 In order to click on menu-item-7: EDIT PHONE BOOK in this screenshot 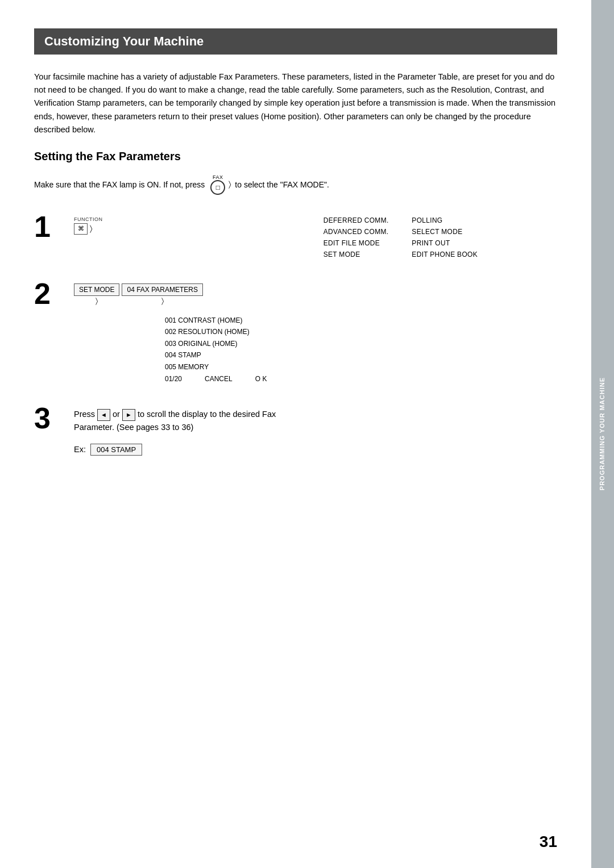, I will do `click(445, 254)`.